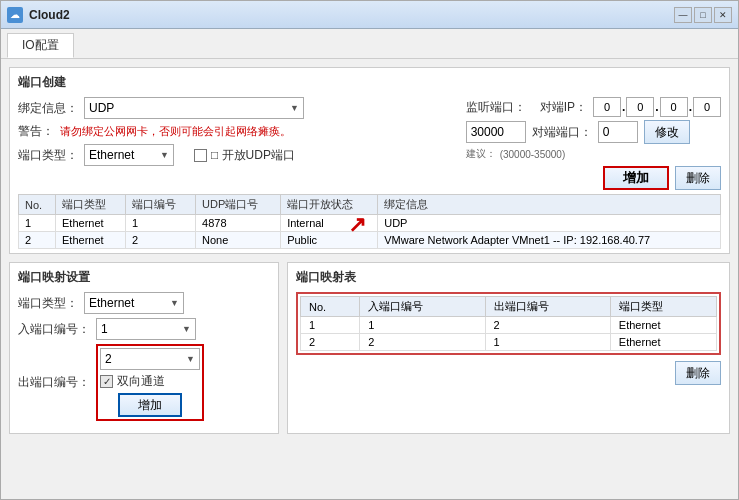 This screenshot has width=739, height=500. What do you see at coordinates (330, 224) in the screenshot?
I see `cell-status: Internal` at bounding box center [330, 224].